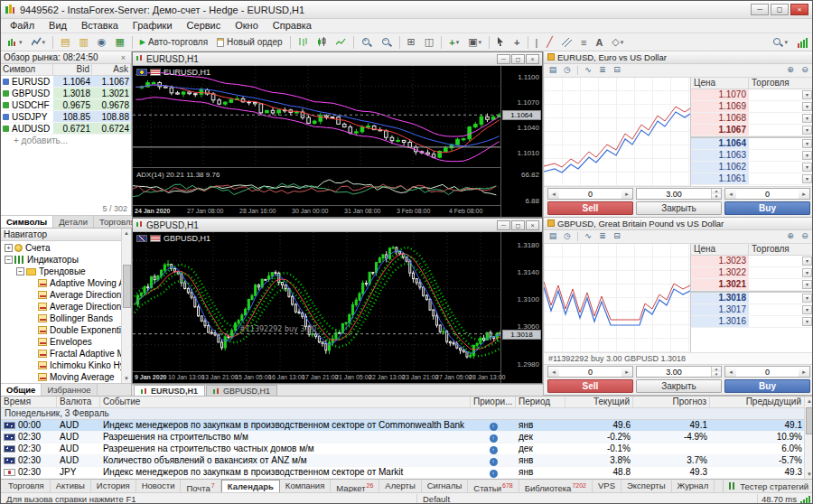  Describe the element at coordinates (694, 486) in the screenshot. I see `terminal-tab-Журнал: Журнал` at that location.